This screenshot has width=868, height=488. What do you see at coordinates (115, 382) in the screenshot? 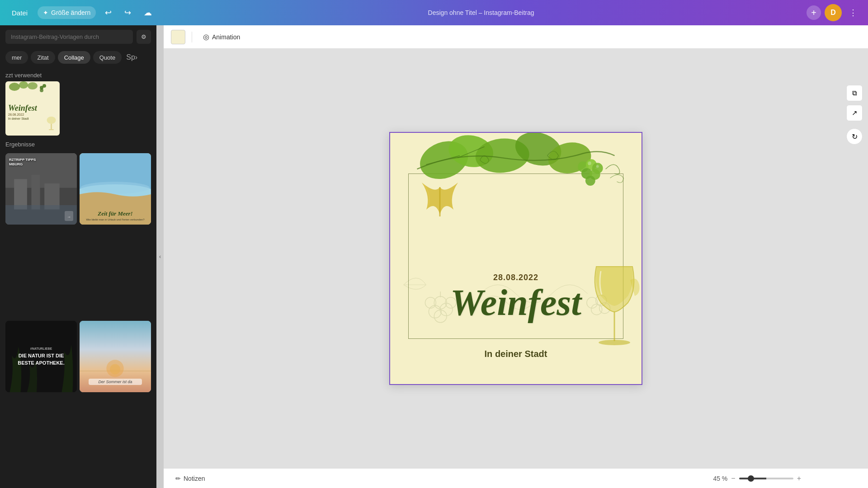
I see `result-sunset-text: Der Sommer ist da` at bounding box center [115, 382].